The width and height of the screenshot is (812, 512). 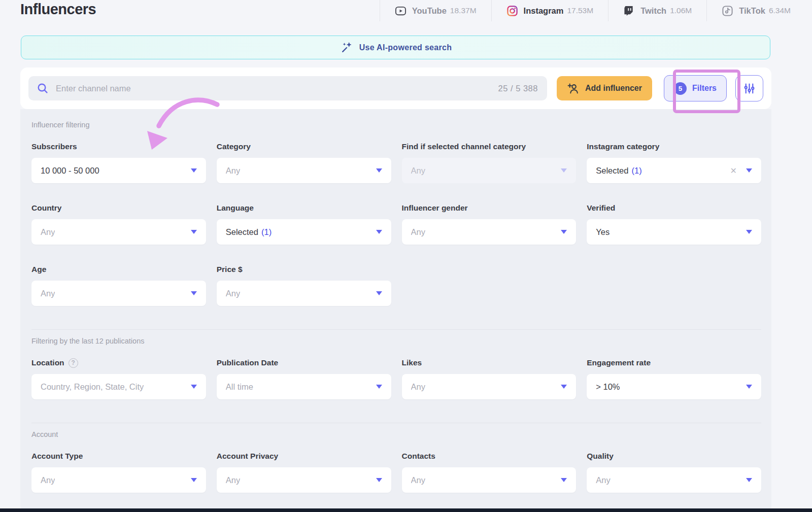 I want to click on filter-location: Location ? Country, Region, State, City, so click(x=119, y=379).